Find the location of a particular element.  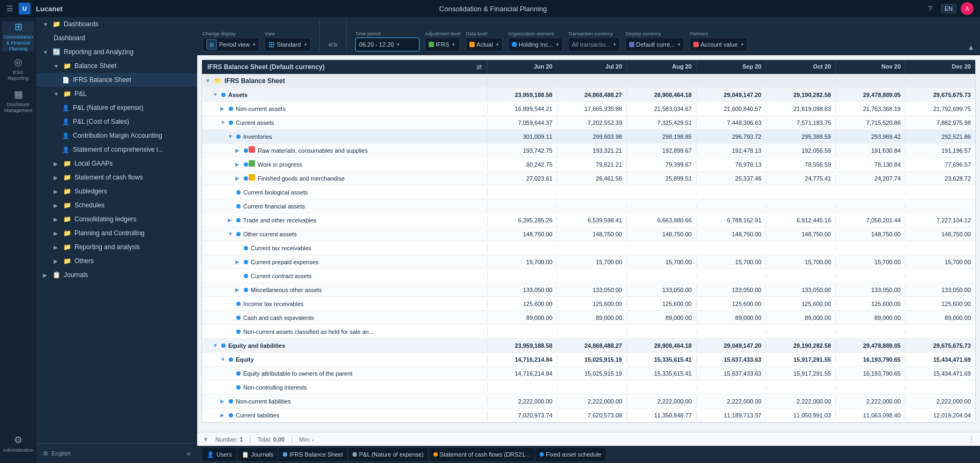

sidebar-item-others: ▶ 📁 Others is located at coordinates (117, 261).